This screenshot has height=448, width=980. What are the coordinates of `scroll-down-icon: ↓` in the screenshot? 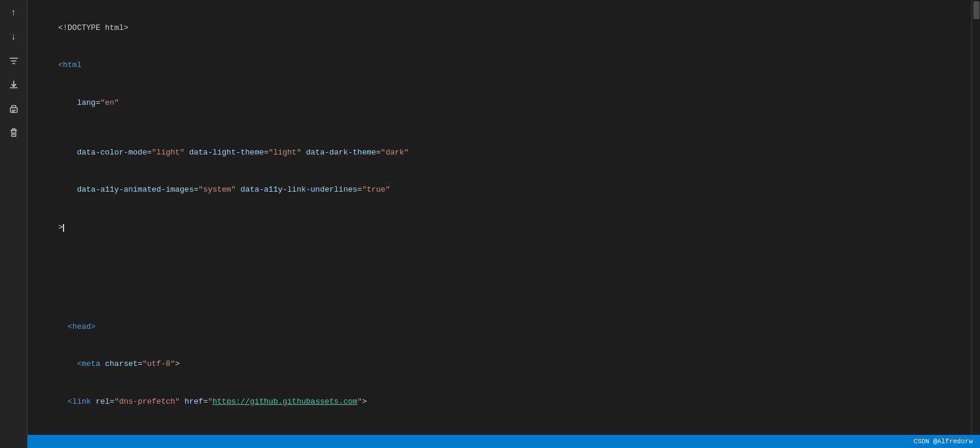 It's located at (14, 37).